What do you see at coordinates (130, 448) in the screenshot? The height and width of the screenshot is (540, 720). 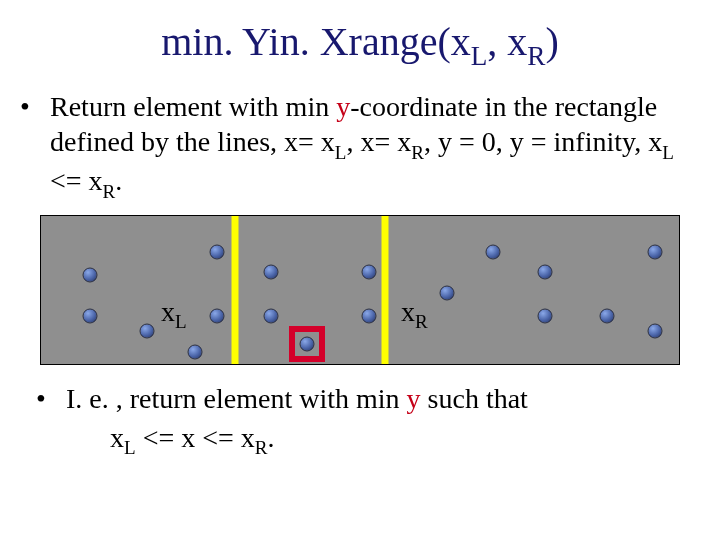 I see `expr-sl: L` at bounding box center [130, 448].